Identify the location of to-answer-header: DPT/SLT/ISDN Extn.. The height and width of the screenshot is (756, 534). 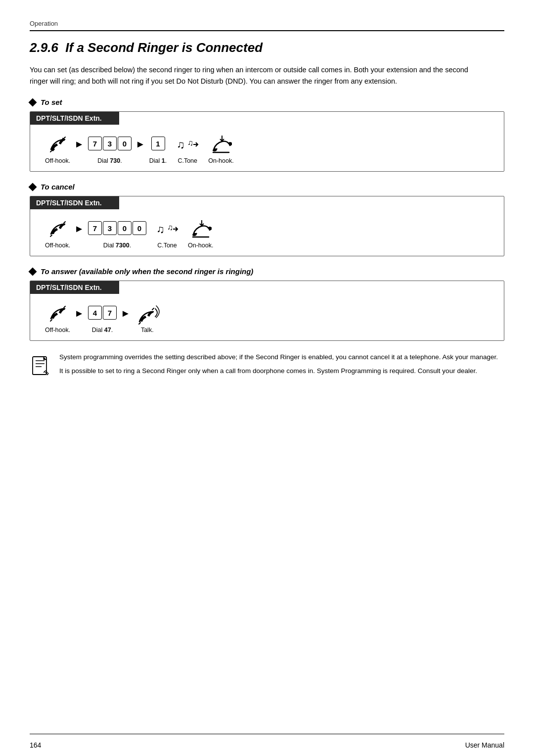
(75, 287).